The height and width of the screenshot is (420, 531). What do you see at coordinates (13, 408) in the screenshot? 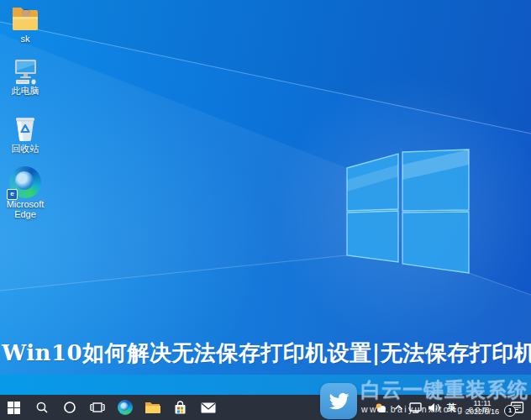
I see `windows-start-icon` at bounding box center [13, 408].